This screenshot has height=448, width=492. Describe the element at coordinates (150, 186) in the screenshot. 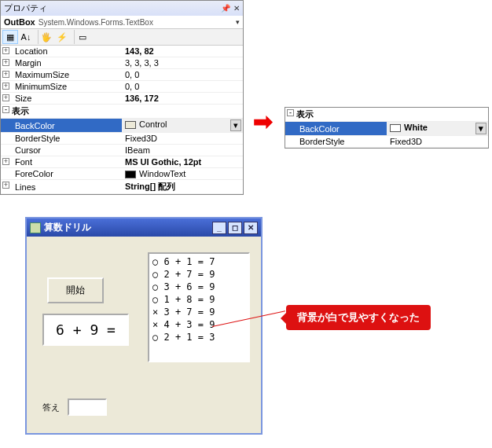

I see `property-value: String[] 配列` at that location.